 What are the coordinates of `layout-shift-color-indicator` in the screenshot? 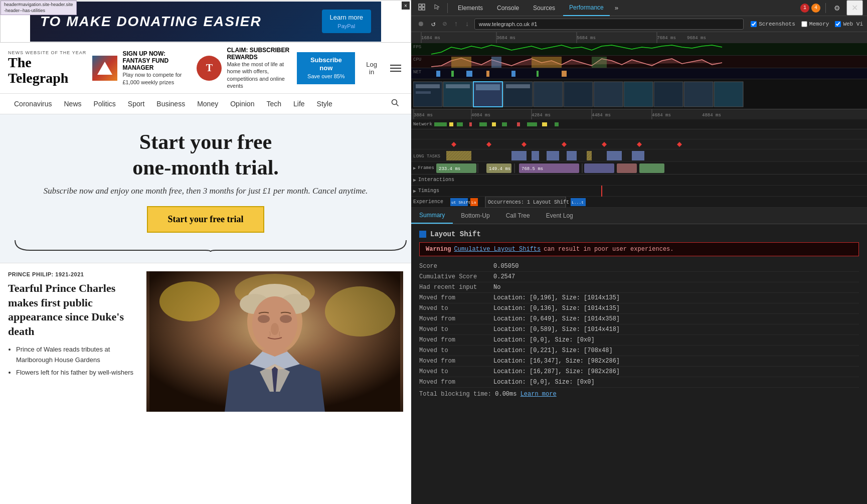 It's located at (423, 234).